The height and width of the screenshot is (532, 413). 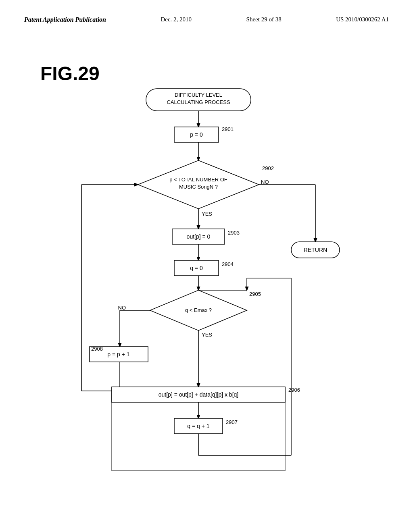 What do you see at coordinates (234, 233) in the screenshot?
I see `svg-text: 2903` at bounding box center [234, 233].